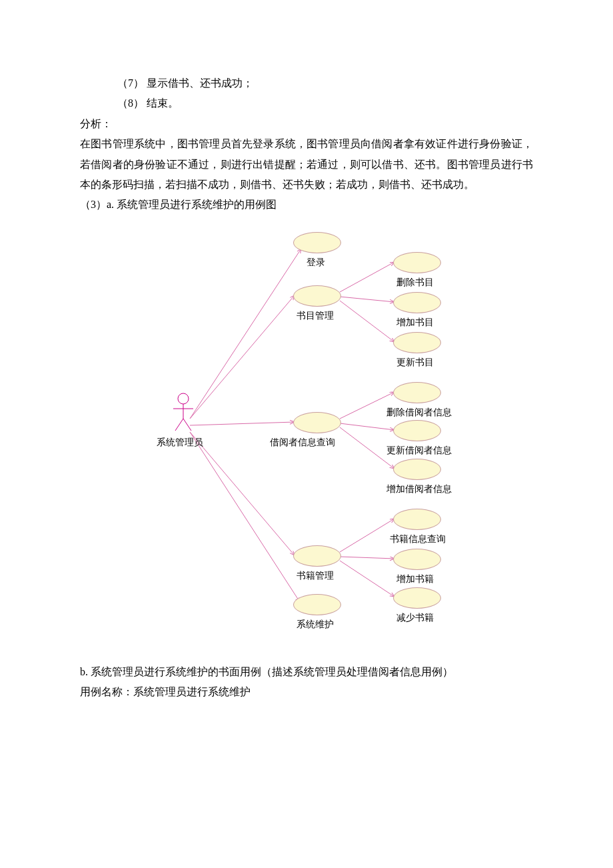 The image size is (613, 868). Describe the element at coordinates (317, 605) in the screenshot. I see `usecase-sys-maint` at that location.